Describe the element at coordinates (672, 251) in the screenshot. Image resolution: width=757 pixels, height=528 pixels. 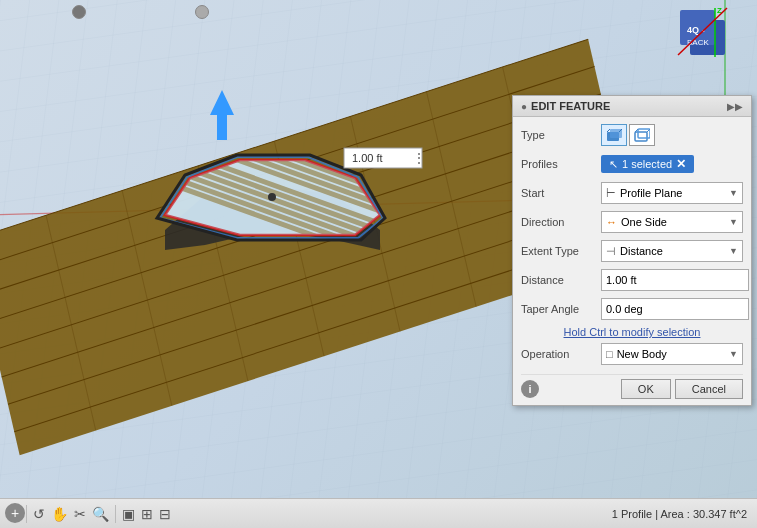
I see `extent-type-dropdown: ⊣ Distance ▼` at that location.